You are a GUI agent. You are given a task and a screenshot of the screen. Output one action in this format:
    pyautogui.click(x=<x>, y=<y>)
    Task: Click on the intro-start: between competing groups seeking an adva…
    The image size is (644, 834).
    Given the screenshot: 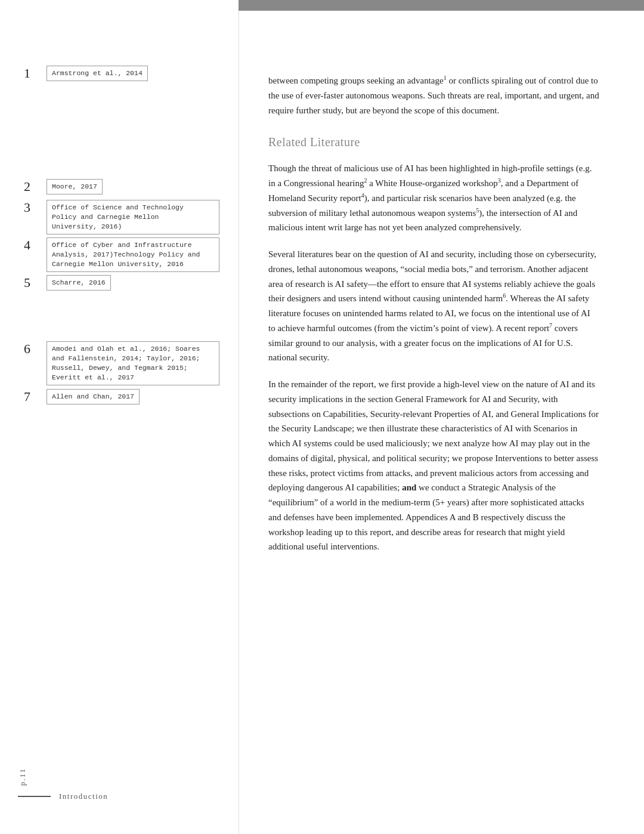 What is the action you would take?
    pyautogui.click(x=356, y=81)
    